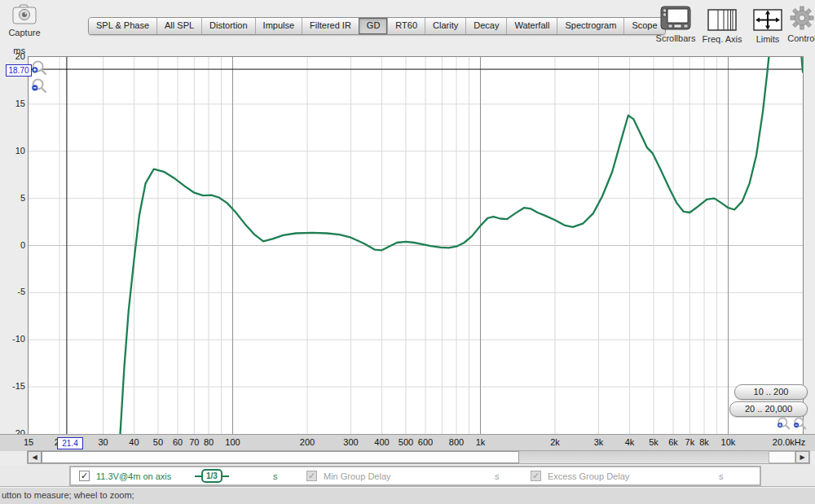  What do you see at coordinates (19, 70) in the screenshot?
I see `cursor-y-value: 18.70` at bounding box center [19, 70].